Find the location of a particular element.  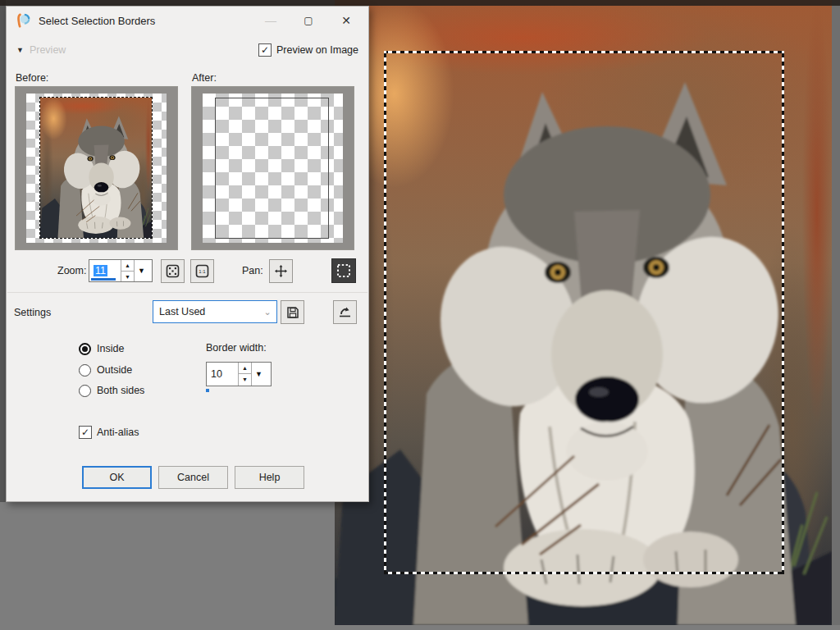

after-preview-pane is located at coordinates (272, 168).